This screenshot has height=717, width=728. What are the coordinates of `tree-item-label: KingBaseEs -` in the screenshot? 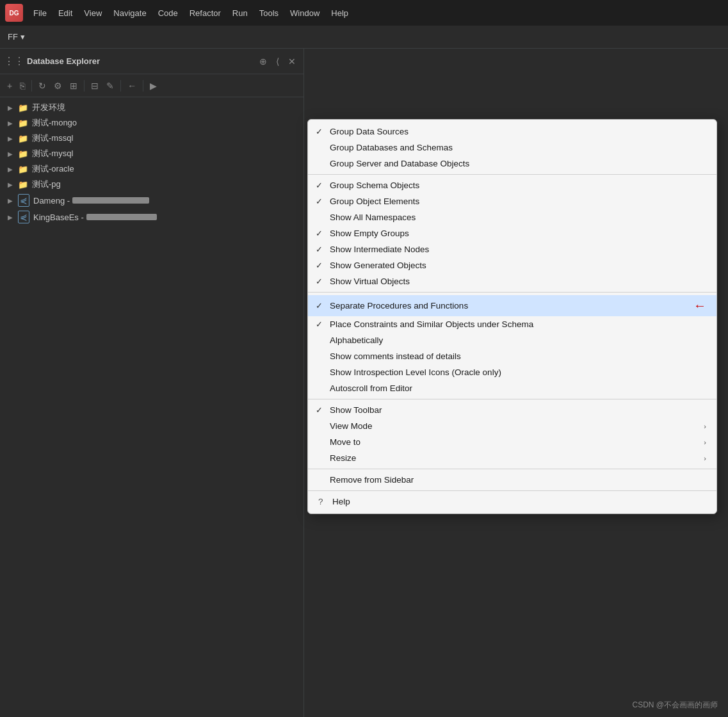 It's located at (59, 218).